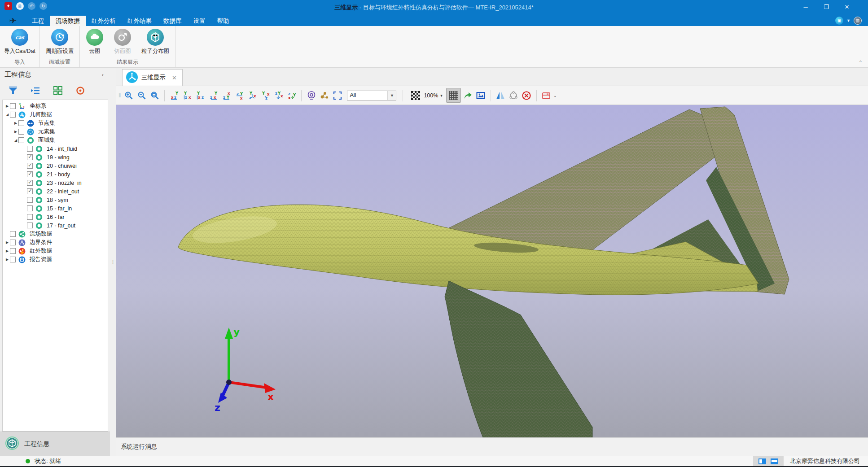  What do you see at coordinates (555, 96) in the screenshot?
I see `save-view-dropdown-icon: ⌄` at bounding box center [555, 96].